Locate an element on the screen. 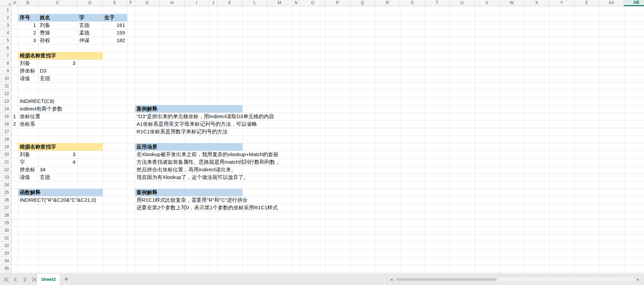  cell-B25: 函数解释 is located at coordinates (29, 192).